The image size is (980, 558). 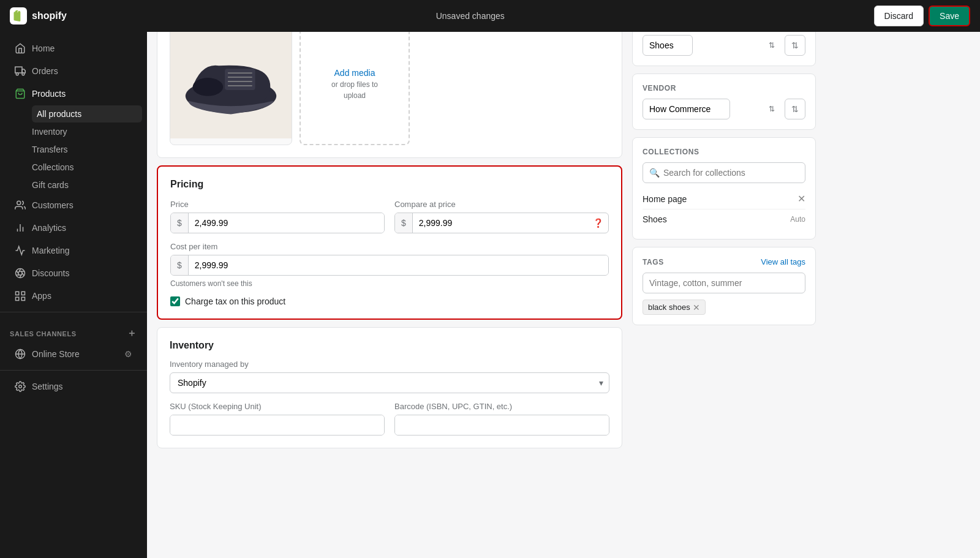 What do you see at coordinates (20, 354) in the screenshot?
I see `online-store-icon` at bounding box center [20, 354].